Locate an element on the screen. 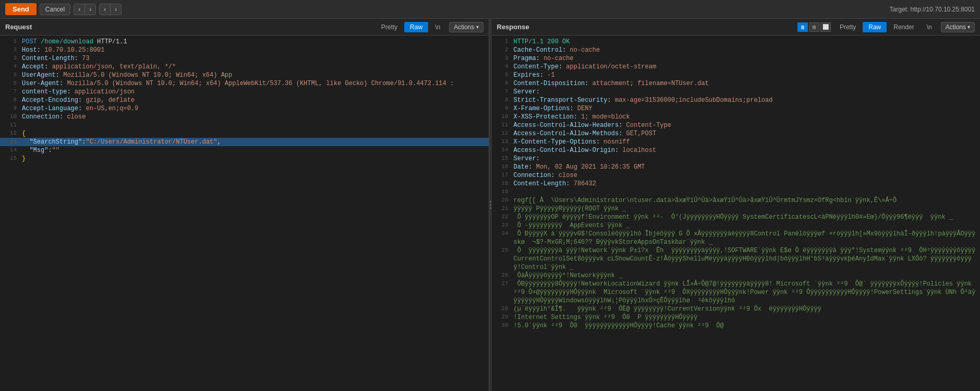  table-row: 12 { is located at coordinates (244, 134).